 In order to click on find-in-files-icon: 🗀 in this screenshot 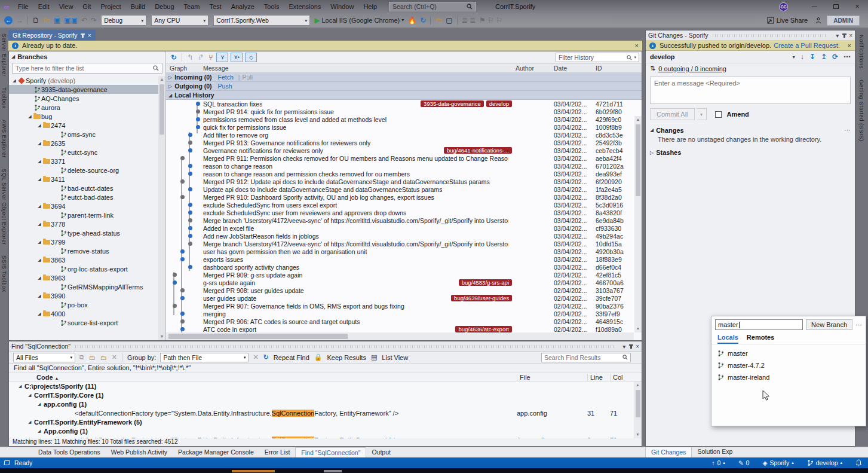, I will do `click(438, 20)`.